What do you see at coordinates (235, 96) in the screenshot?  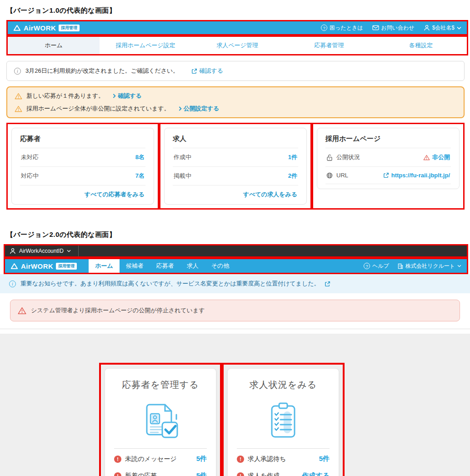 I see `alert-new-application: 新しい応募が１件あります。 確認する` at bounding box center [235, 96].